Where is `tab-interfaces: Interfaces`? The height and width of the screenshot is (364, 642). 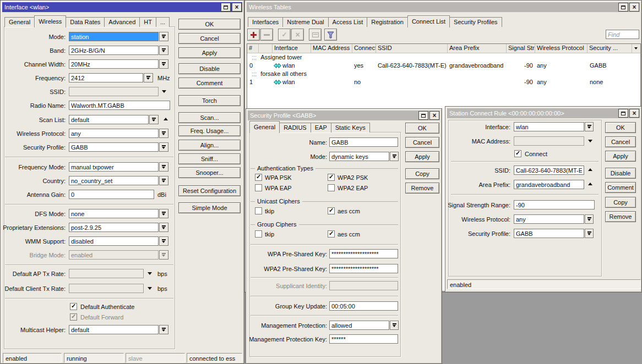
tab-interfaces: Interfaces is located at coordinates (265, 22).